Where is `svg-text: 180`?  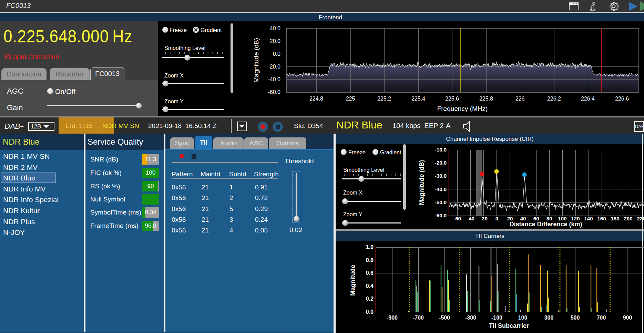 svg-text: 180 is located at coordinates (615, 218).